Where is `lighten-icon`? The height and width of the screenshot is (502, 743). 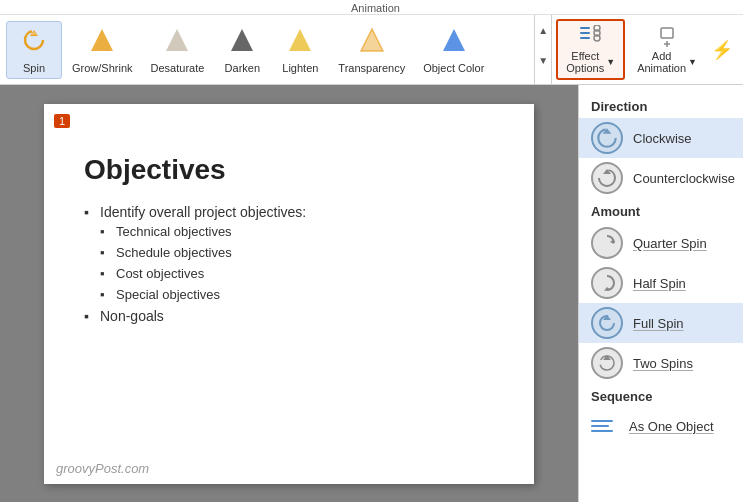 lighten-icon is located at coordinates (300, 43).